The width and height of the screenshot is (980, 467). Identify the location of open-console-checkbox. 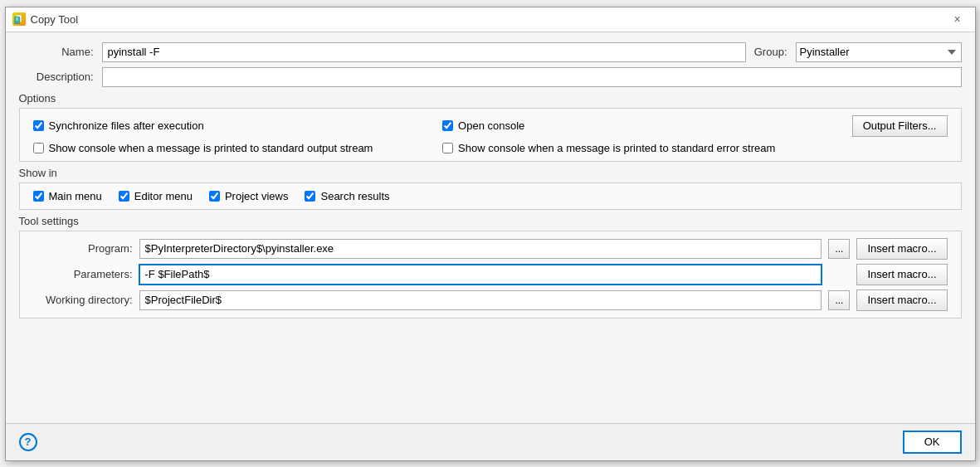
(448, 126).